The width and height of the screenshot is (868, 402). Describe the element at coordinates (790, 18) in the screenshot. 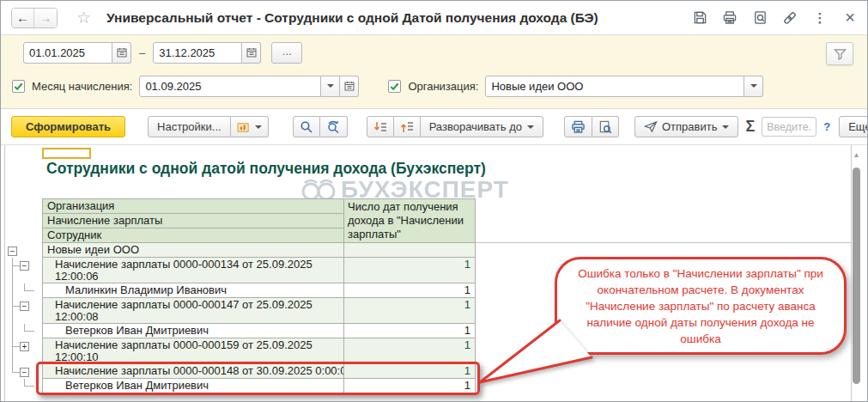

I see `link-icon` at that location.